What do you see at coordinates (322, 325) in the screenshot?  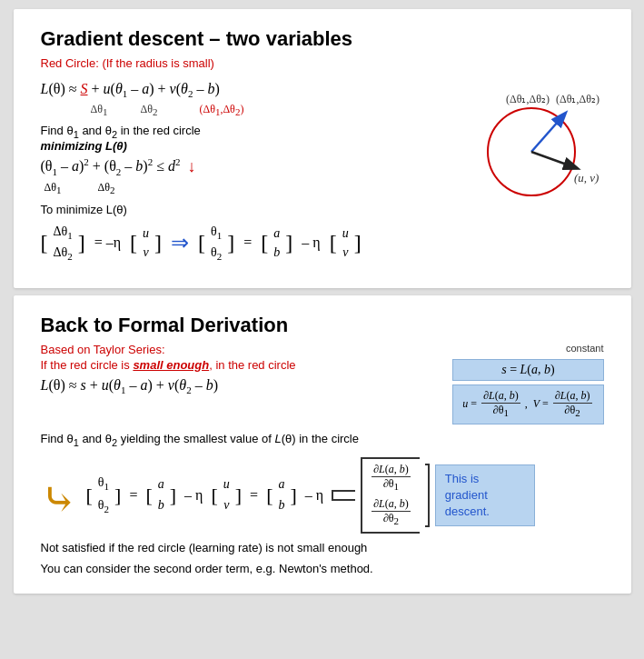 I see `card2-title: Back to Formal Derivation` at bounding box center [322, 325].